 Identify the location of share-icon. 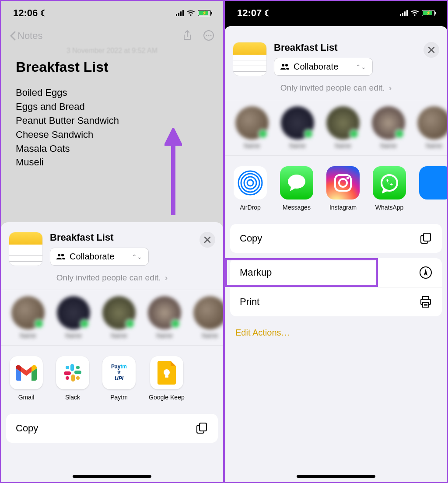
(187, 36).